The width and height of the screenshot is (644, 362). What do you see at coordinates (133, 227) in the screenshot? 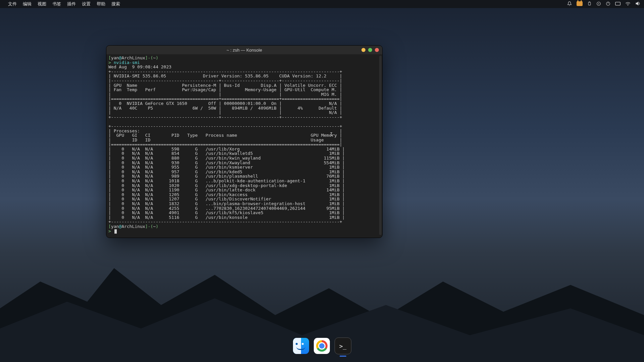
I see `prompt-host: ArchLinux` at bounding box center [133, 227].